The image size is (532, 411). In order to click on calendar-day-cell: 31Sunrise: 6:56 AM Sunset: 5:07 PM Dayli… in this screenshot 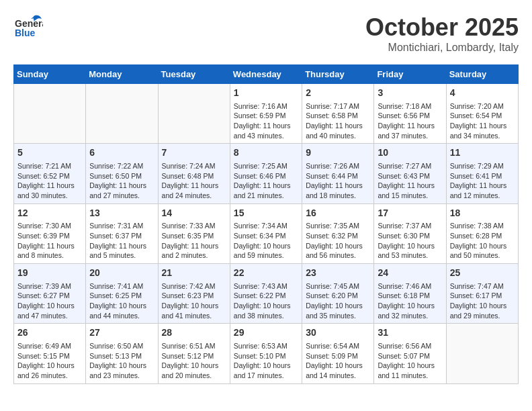, I will do `click(410, 353)`.